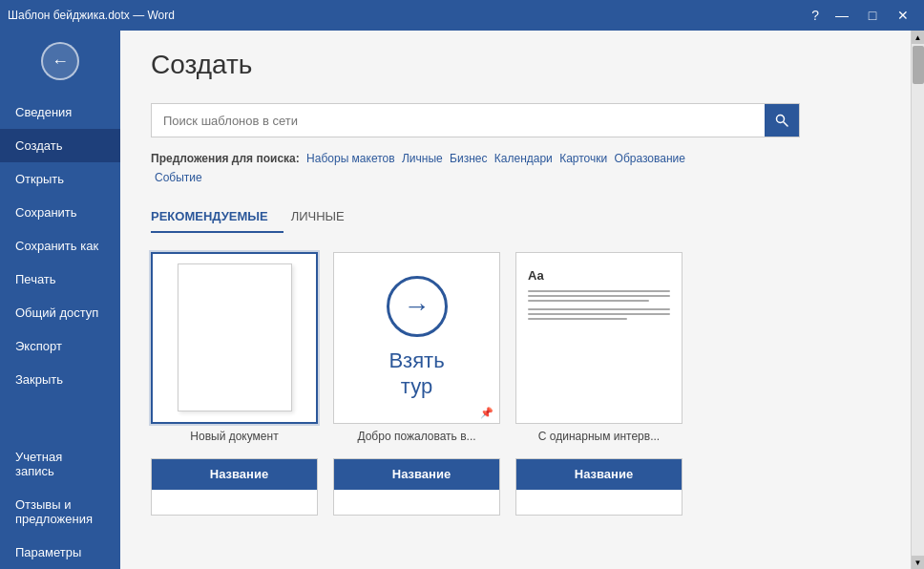 This screenshot has width=924, height=569. Describe the element at coordinates (917, 300) in the screenshot. I see `scrollbar: ▲ ▼` at that location.